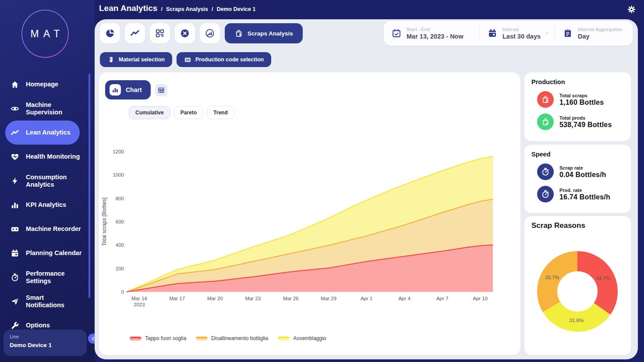  I want to click on aggregation-label: Interval Aggregation, so click(600, 29).